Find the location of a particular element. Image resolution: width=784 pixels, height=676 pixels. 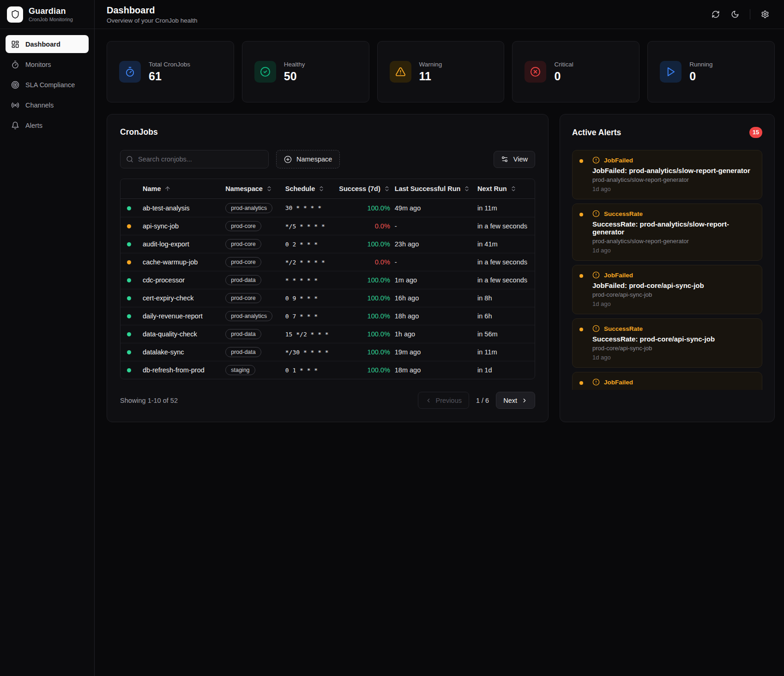

sidebar-item-alerts: Alerts is located at coordinates (47, 126).